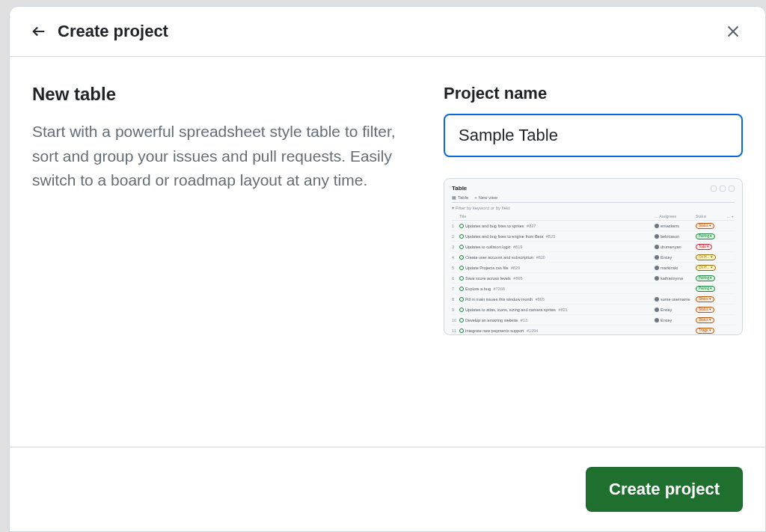 This screenshot has width=766, height=532. Describe the element at coordinates (593, 257) in the screenshot. I see `preview-card: Table ▦ Table + New view ▾ Filter by key…` at that location.